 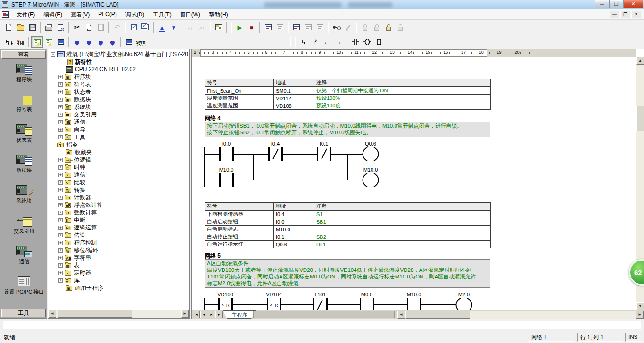 I want to click on tree-item: +◷时钟, so click(x=119, y=167).